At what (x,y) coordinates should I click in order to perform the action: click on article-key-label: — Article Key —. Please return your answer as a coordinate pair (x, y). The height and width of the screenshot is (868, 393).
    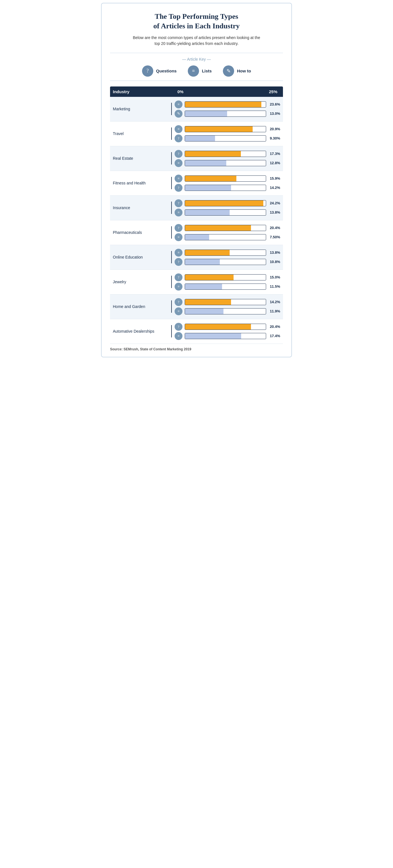
    Looking at the image, I should click on (196, 59).